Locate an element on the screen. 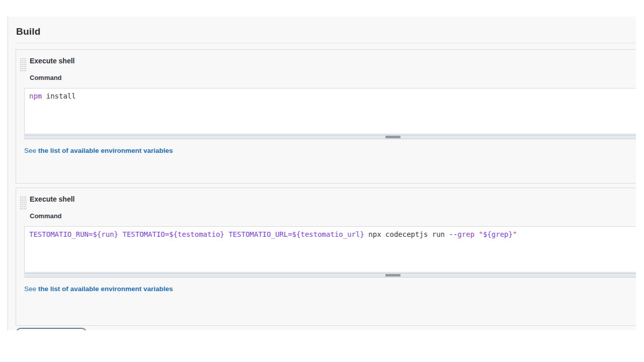 The height and width of the screenshot is (362, 644). command-text: TESTOMATIO_RUN=${run} TESTOMATIO=${testo… is located at coordinates (273, 234).